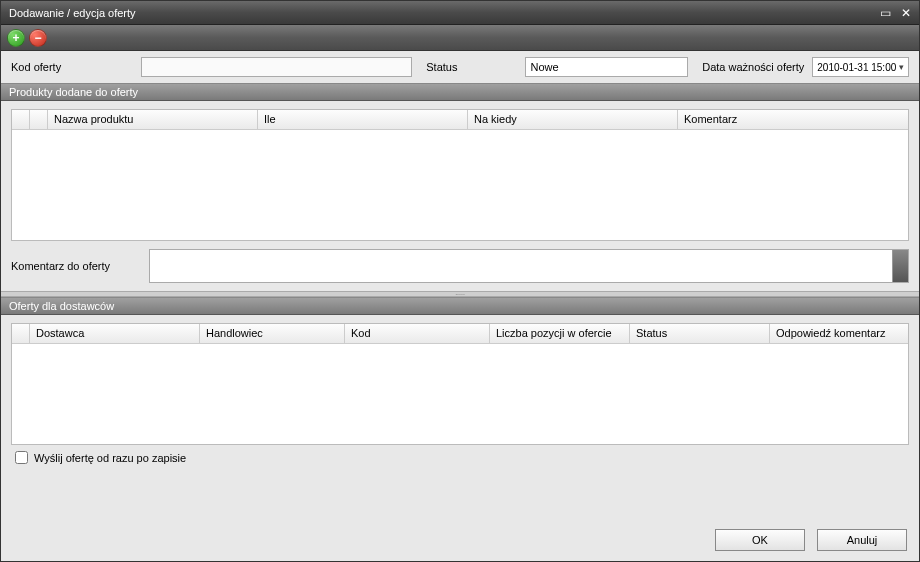 This screenshot has height=562, width=920. What do you see at coordinates (900, 266) in the screenshot?
I see `scrollbar` at bounding box center [900, 266].